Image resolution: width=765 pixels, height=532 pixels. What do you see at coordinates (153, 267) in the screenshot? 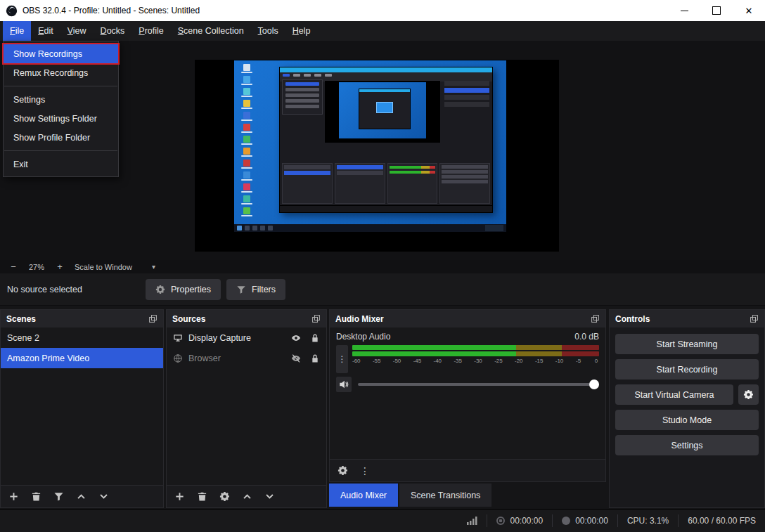
I see `scale-mode-caret-icon: ▾` at bounding box center [153, 267].